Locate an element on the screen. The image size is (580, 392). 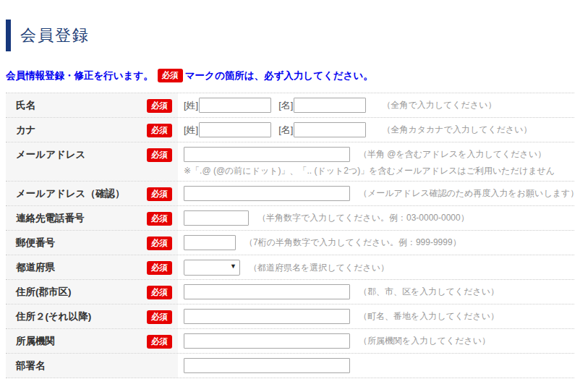
prefecture-select is located at coordinates (212, 268).